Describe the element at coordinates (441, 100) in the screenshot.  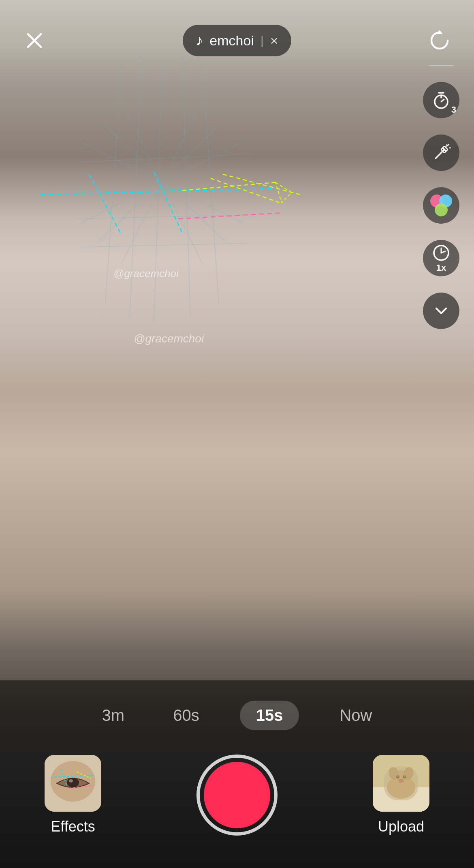
I see `timer-button: 3` at that location.